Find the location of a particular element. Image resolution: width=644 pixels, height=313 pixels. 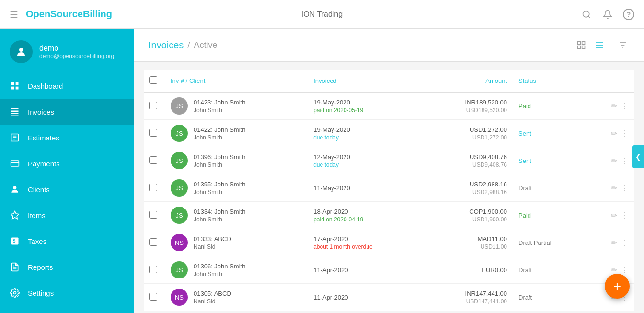

grid-view-icon is located at coordinates (581, 45).